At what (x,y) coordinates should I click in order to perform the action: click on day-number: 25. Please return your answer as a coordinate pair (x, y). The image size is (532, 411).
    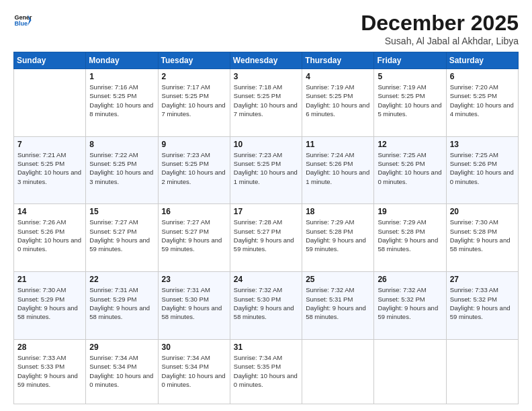
    Looking at the image, I should click on (338, 279).